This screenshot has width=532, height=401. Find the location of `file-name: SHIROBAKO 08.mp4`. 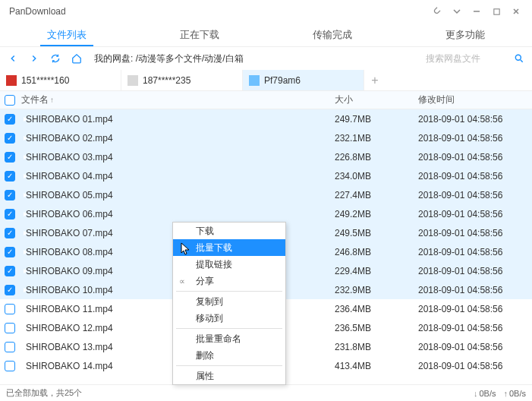

file-name: SHIROBAKO 08.mp4 is located at coordinates (70, 252).